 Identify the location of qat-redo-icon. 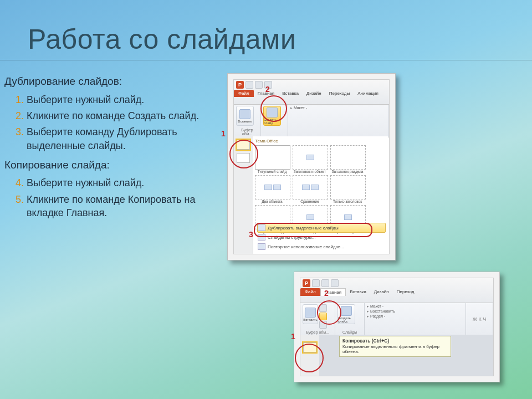
(335, 283).